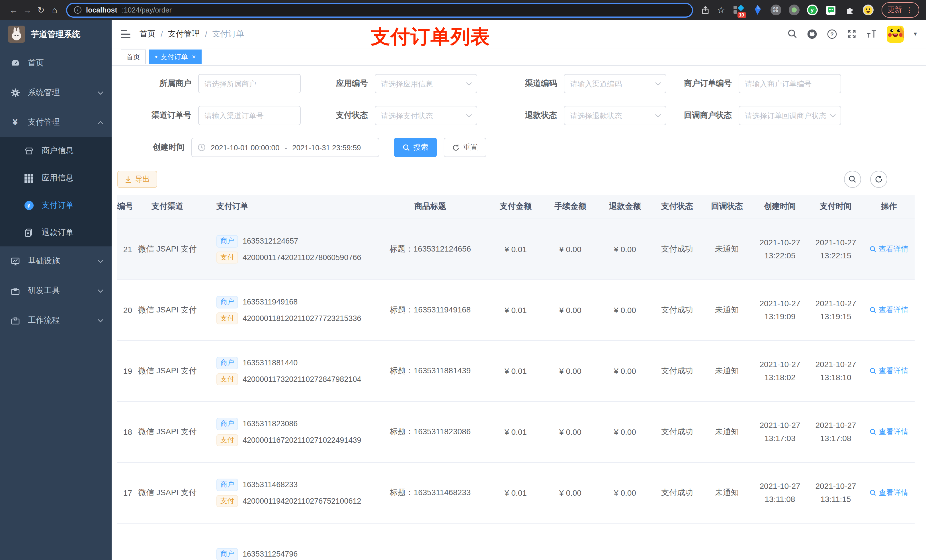  I want to click on sidebar-item-label: 首页, so click(66, 63).